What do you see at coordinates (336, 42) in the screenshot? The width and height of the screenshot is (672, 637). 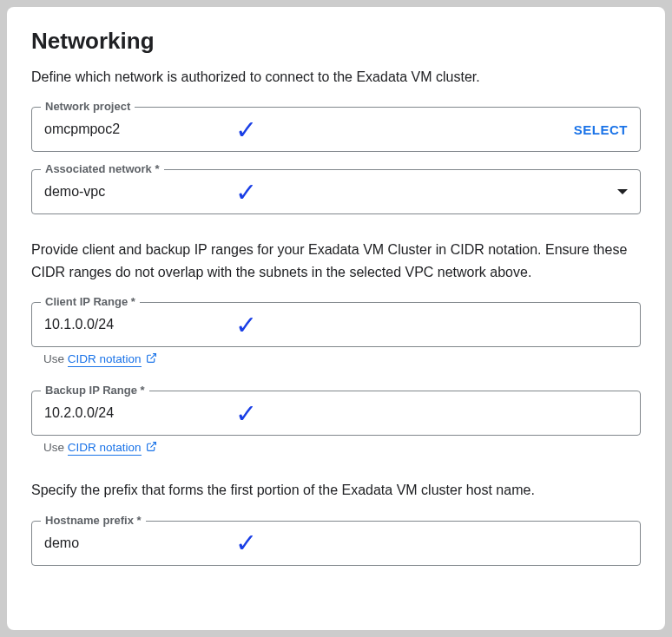 I see `page-title: Networking` at bounding box center [336, 42].